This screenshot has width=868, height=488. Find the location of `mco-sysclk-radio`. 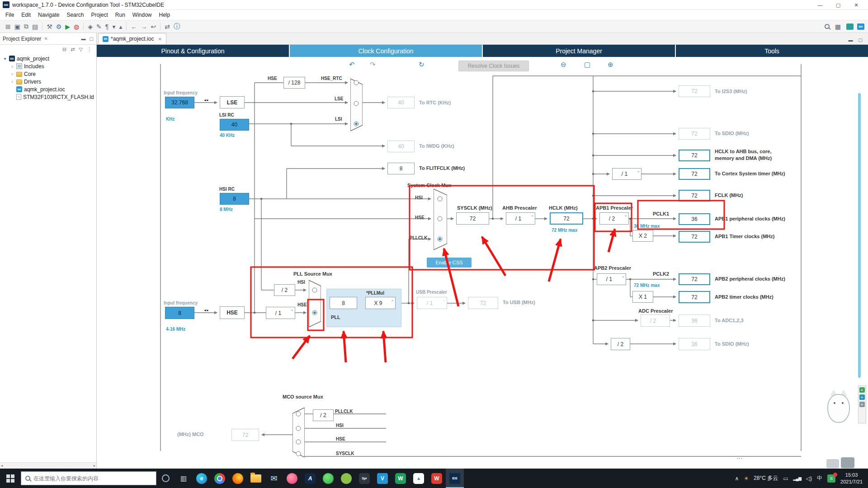

mco-sysclk-radio is located at coordinates (298, 454).